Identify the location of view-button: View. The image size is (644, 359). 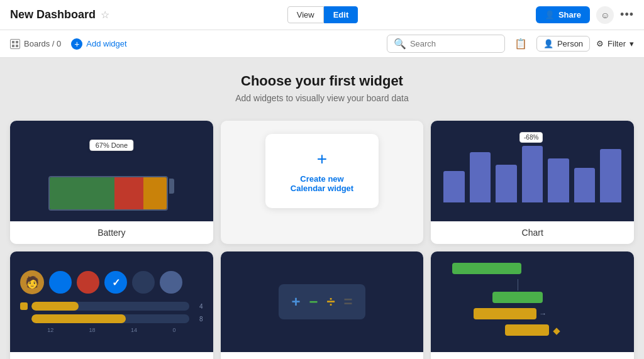
(306, 15).